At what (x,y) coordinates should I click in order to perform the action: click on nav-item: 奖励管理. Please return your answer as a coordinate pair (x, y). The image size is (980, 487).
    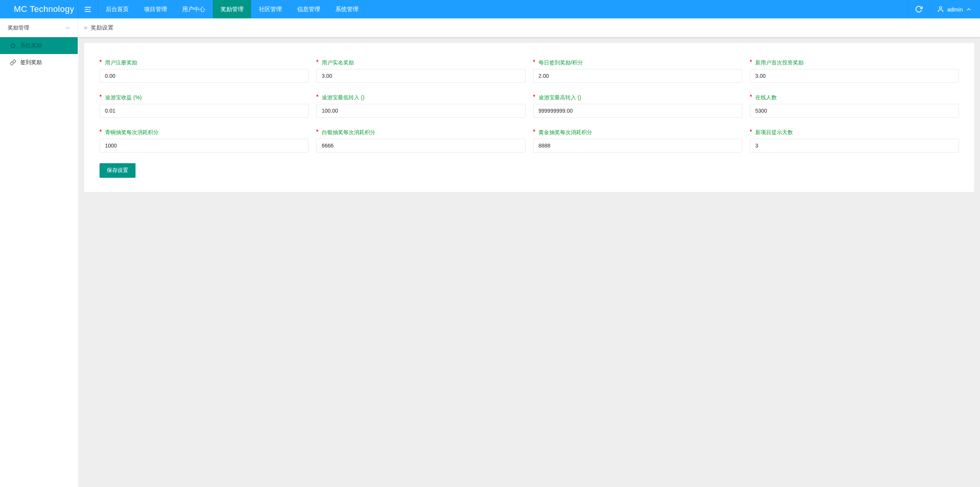
    Looking at the image, I should click on (232, 9).